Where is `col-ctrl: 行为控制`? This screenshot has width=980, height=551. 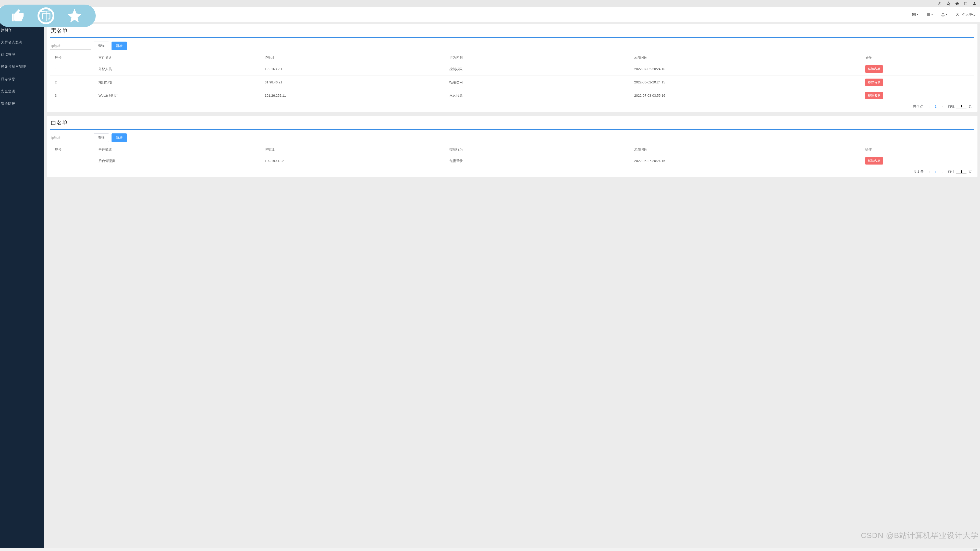
col-ctrl: 行为控制 is located at coordinates (540, 58).